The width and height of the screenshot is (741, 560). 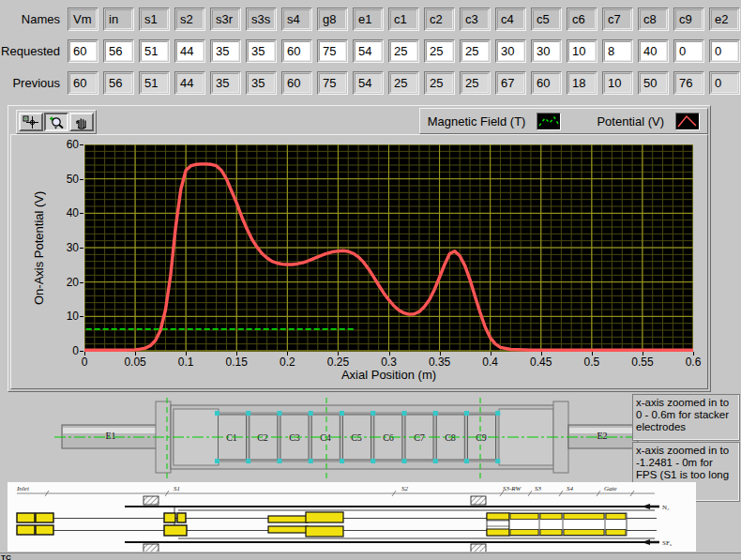 I want to click on previous-value: 60, so click(x=296, y=83).